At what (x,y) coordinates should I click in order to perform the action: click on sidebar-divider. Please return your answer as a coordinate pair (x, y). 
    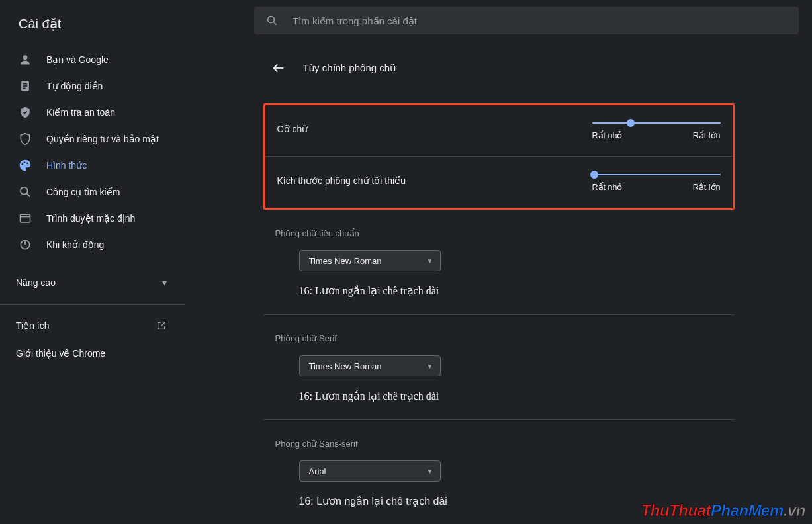
    Looking at the image, I should click on (93, 304).